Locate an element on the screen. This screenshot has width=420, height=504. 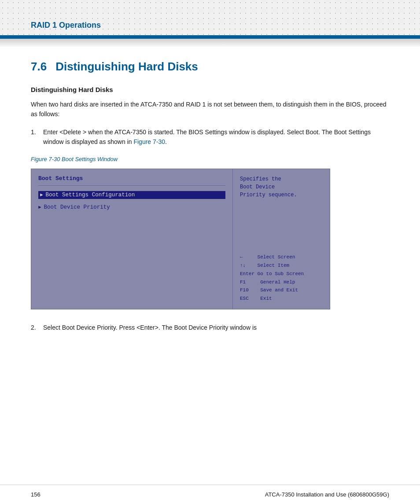
bios-left-panel: Boot Settings ► Boot Settings Configurat… is located at coordinates (132, 239).